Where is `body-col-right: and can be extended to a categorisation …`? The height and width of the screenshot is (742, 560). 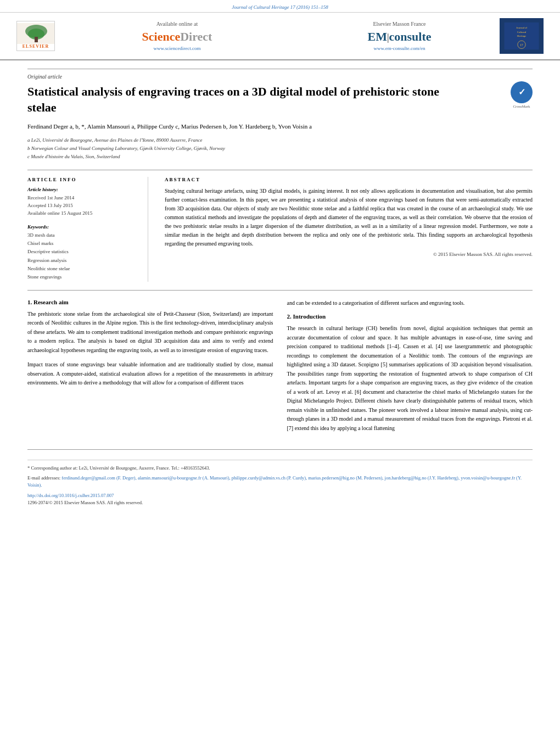
body-col-right: and can be extended to a categorisation … is located at coordinates (410, 369).